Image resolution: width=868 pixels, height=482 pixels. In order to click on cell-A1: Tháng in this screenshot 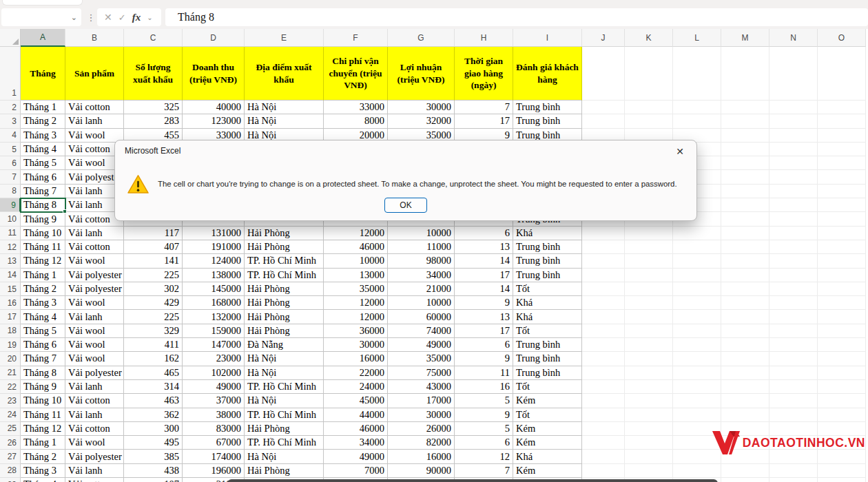, I will do `click(43, 74)`.